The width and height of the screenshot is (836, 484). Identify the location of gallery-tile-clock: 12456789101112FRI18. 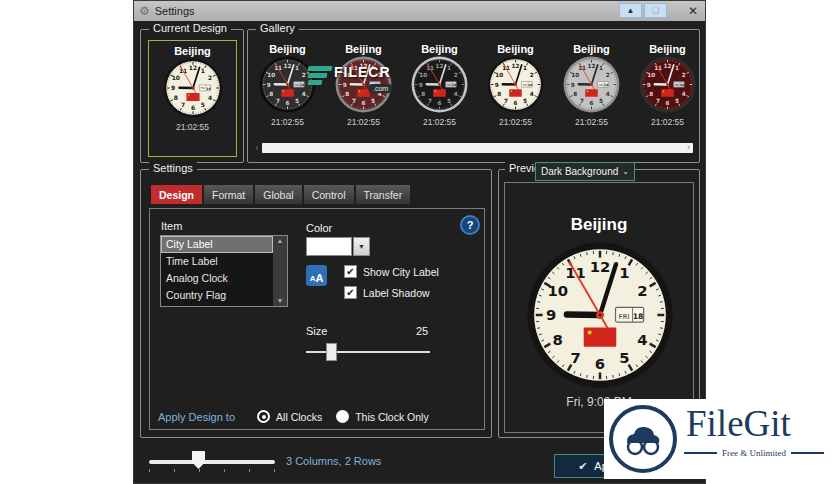
(440, 86).